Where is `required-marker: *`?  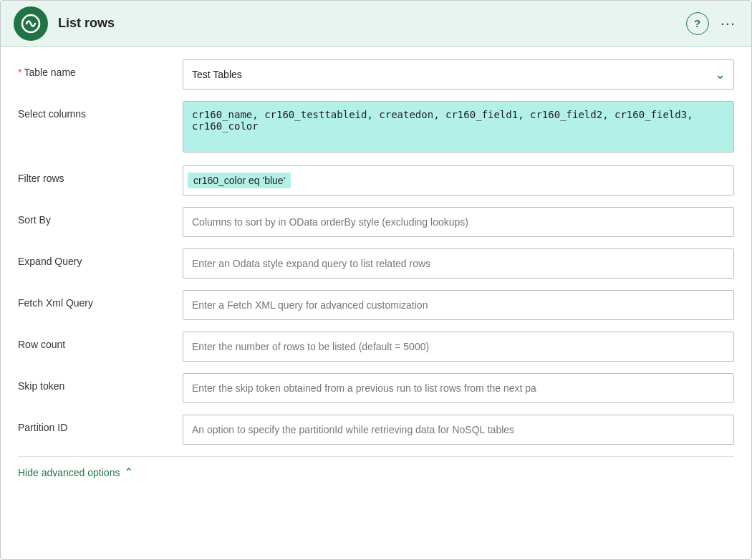
required-marker: * is located at coordinates (20, 72).